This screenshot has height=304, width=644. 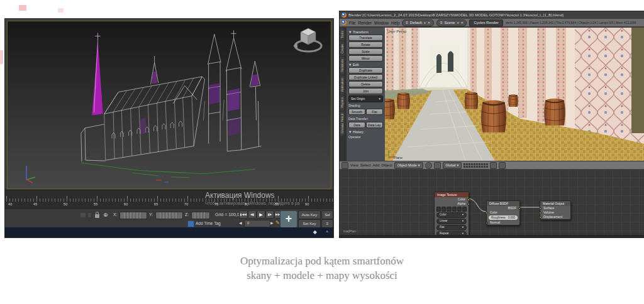 What do you see at coordinates (395, 23) in the screenshot?
I see `menu-help: Help` at bounding box center [395, 23].